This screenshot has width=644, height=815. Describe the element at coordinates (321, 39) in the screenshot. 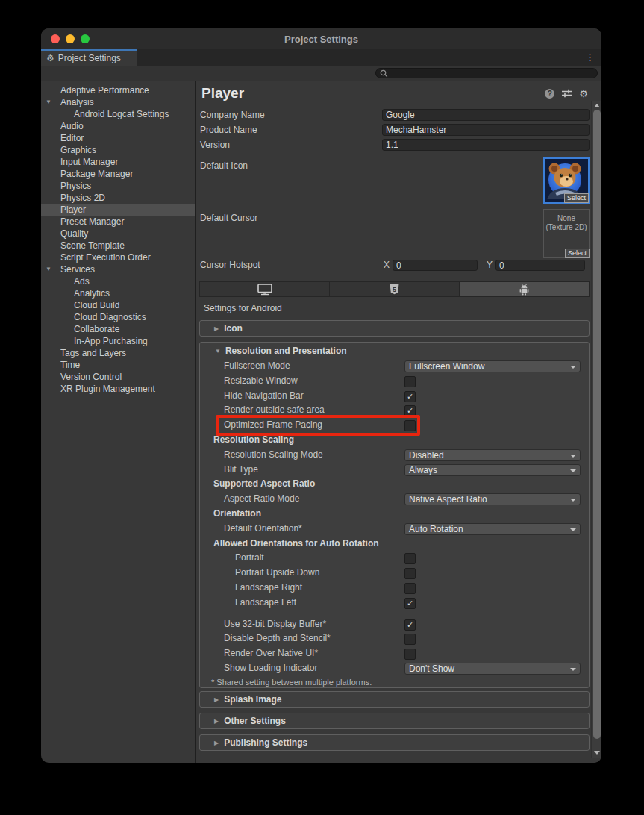

I see `window-title: Project Settings` at that location.